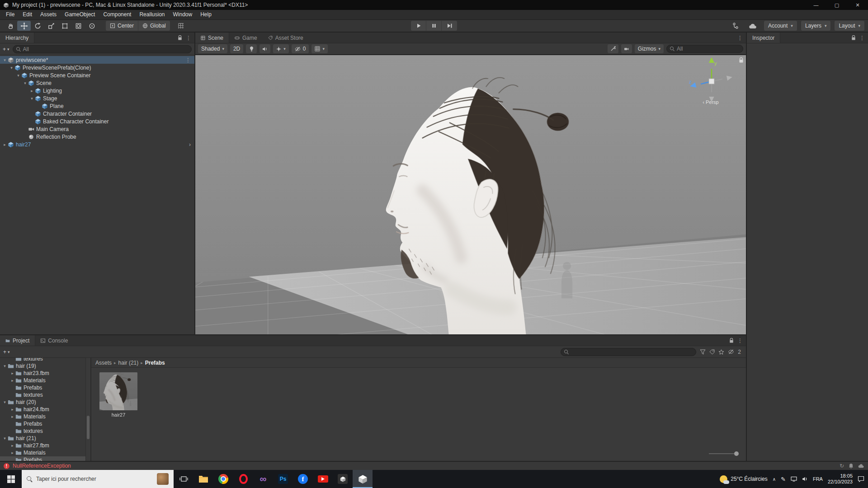  What do you see at coordinates (722, 454) in the screenshot?
I see `slider-track` at bounding box center [722, 454].